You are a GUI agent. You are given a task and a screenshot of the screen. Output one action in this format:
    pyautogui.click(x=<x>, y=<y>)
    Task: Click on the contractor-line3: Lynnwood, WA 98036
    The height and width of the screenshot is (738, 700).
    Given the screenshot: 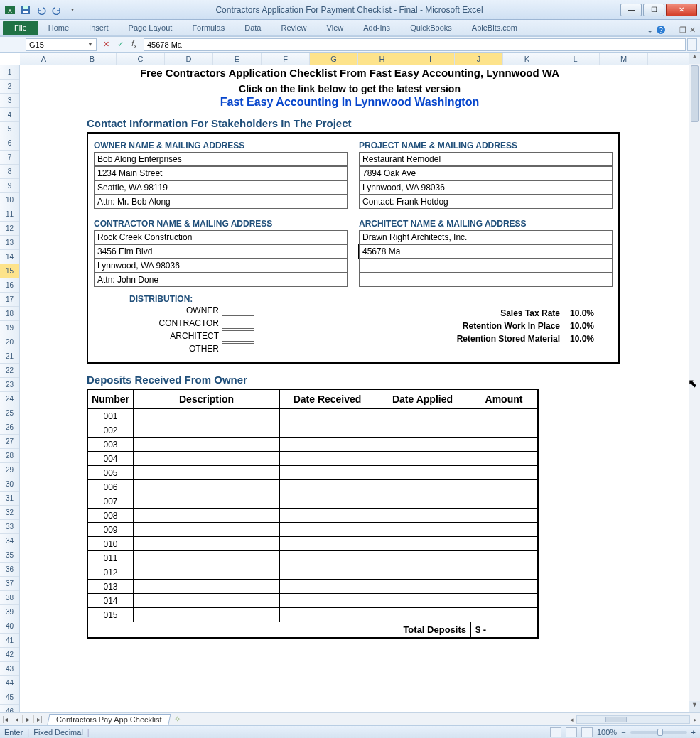 What is the action you would take?
    pyautogui.click(x=220, y=266)
    